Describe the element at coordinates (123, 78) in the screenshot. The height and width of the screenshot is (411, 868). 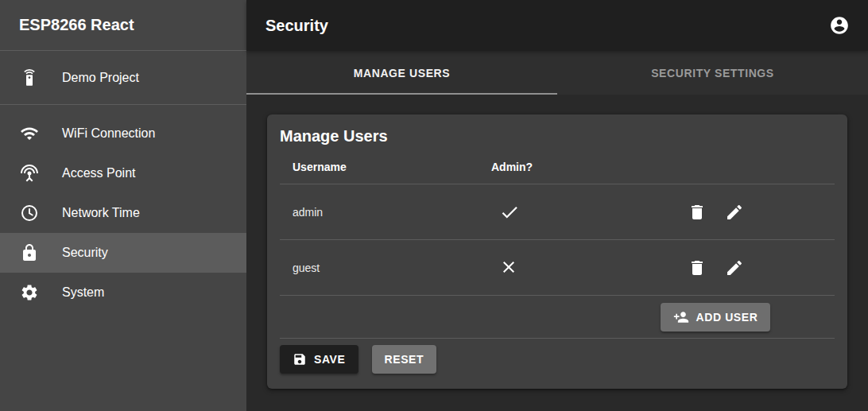
I see `sidebar-item-demo-project: Demo Project` at that location.